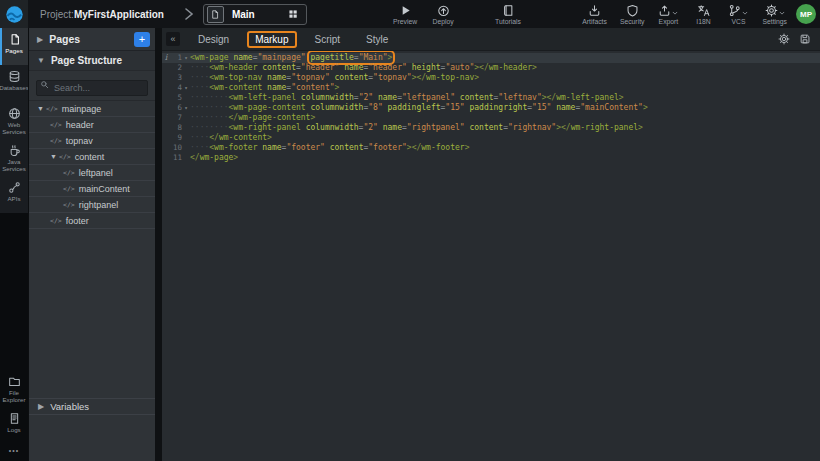 The width and height of the screenshot is (820, 461). What do you see at coordinates (491, 148) in the screenshot?
I see `code-line-10: 10····<wm-footer name="footer" content="…` at bounding box center [491, 148].